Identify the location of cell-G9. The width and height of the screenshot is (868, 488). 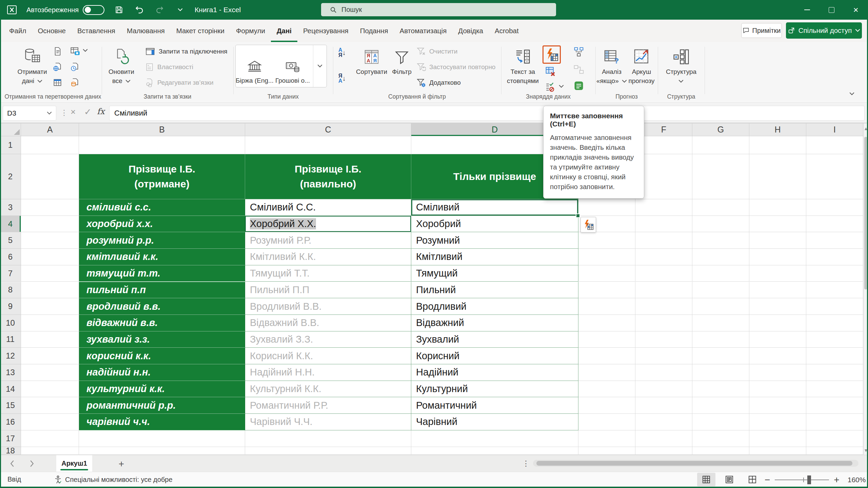
(721, 306).